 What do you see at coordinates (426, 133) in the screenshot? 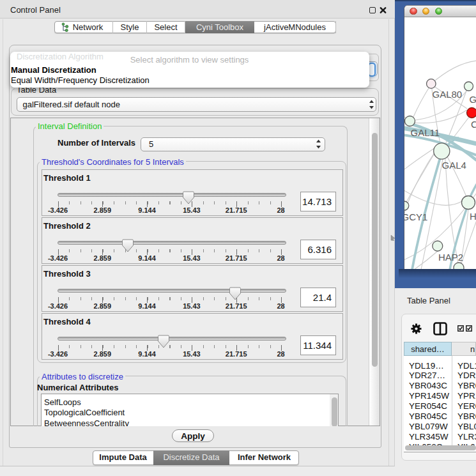
I see `svg-text: GAL11` at bounding box center [426, 133].